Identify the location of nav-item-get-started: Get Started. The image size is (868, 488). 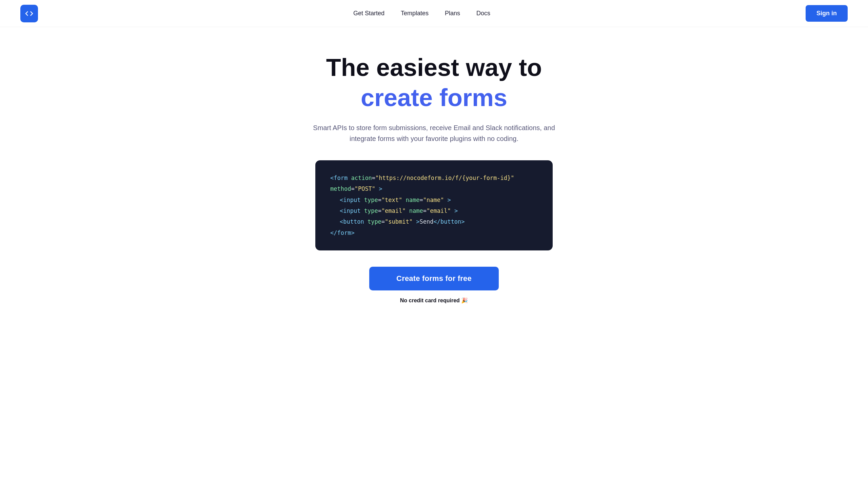
(369, 14).